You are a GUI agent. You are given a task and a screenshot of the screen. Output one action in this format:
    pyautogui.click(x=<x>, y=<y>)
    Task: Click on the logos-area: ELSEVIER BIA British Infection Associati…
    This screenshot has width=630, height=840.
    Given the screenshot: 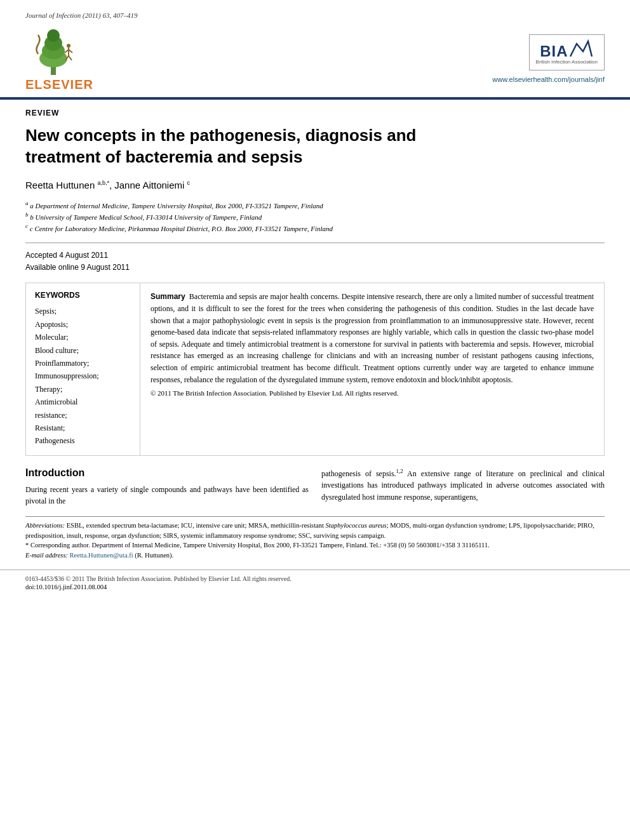 What is the action you would take?
    pyautogui.click(x=315, y=58)
    